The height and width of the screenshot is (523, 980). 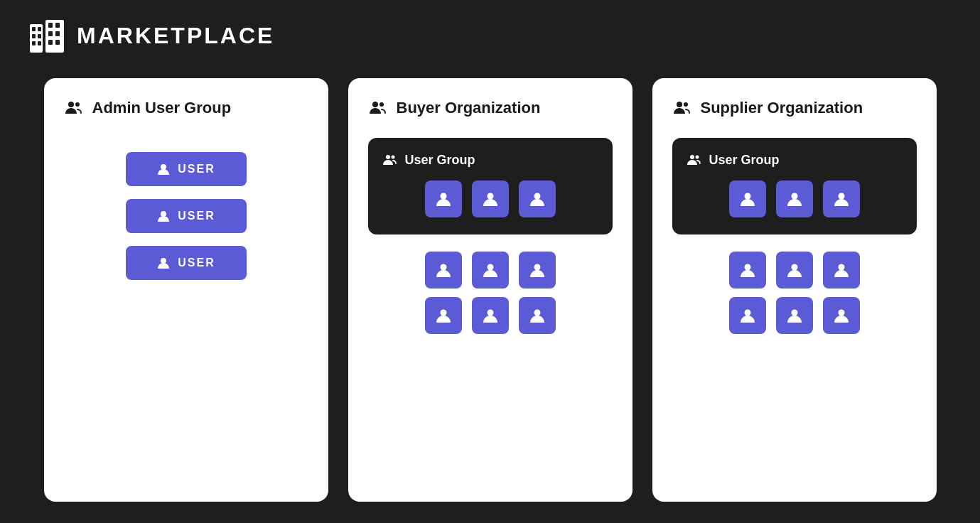 I want to click on supplier-subgroup-users, so click(x=795, y=199).